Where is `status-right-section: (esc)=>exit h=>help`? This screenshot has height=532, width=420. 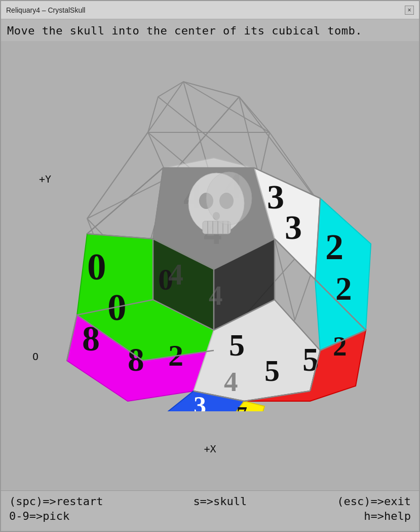
status-right-section: (esc)=>exit h=>help is located at coordinates (374, 509).